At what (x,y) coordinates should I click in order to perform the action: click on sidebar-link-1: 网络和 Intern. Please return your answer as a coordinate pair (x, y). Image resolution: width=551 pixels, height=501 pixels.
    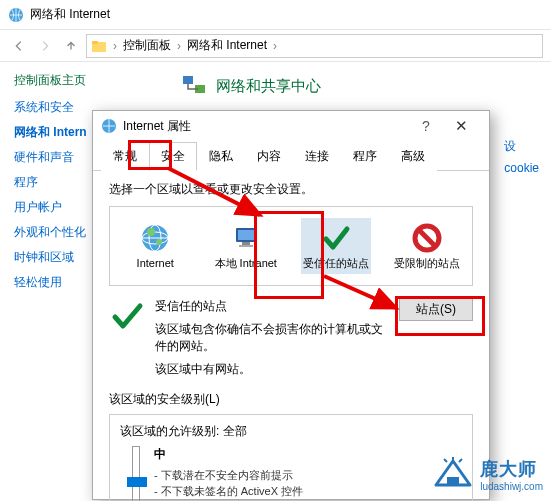
    Looking at the image, I should click on (57, 132).